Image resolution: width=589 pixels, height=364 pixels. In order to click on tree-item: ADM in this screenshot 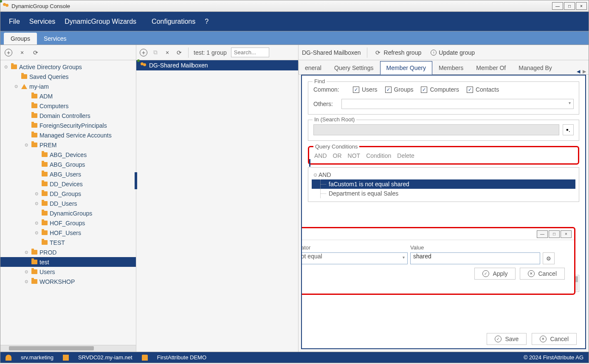, I will do `click(68, 96)`.